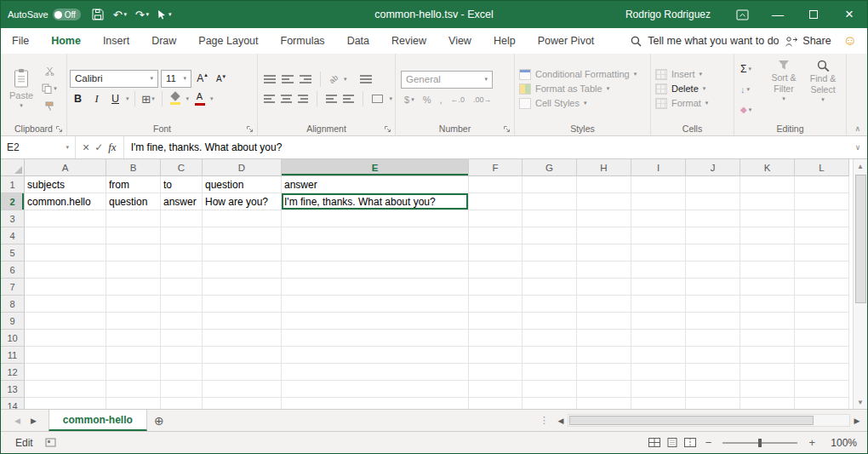 The height and width of the screenshot is (454, 868). I want to click on cell-K11, so click(768, 355).